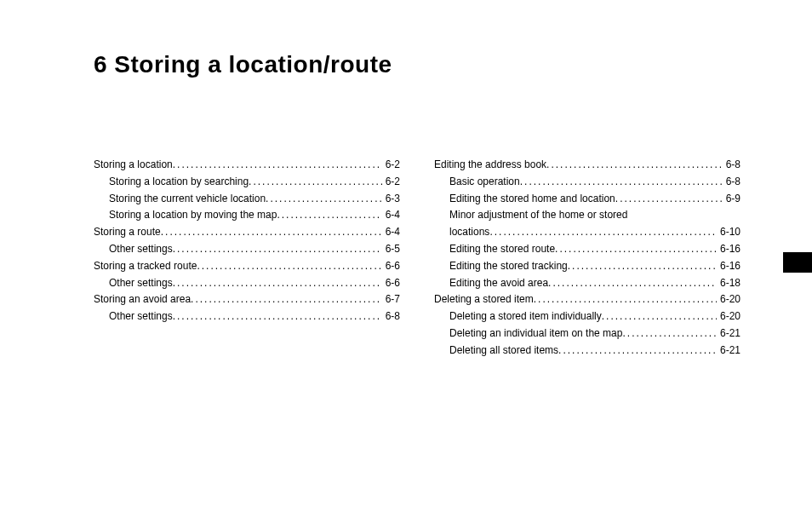 This screenshot has width=812, height=518. What do you see at coordinates (491, 284) in the screenshot?
I see `toc-entry-label: Editing the avoid area` at bounding box center [491, 284].